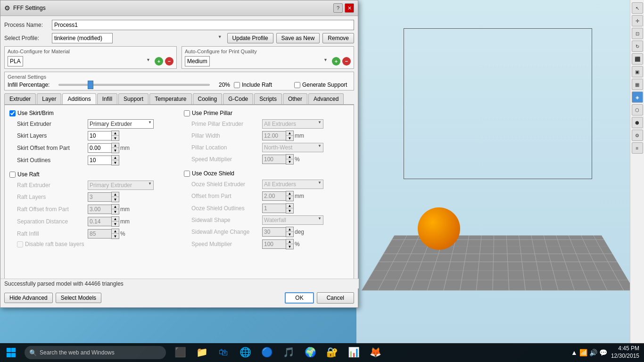 This screenshot has width=644, height=362. Describe the element at coordinates (11, 353) in the screenshot. I see `start-button` at that location.